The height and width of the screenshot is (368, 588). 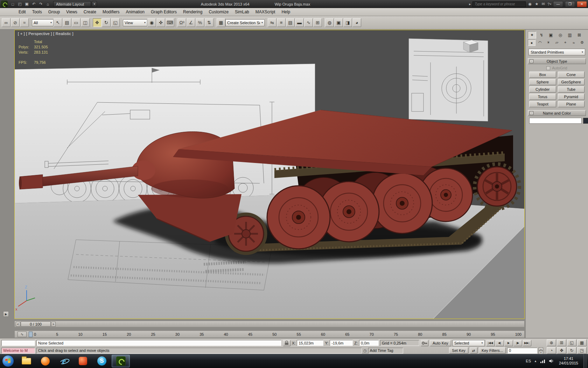 What do you see at coordinates (94, 4) in the screenshot?
I see `workspace-flyout-button: ▾` at bounding box center [94, 4].